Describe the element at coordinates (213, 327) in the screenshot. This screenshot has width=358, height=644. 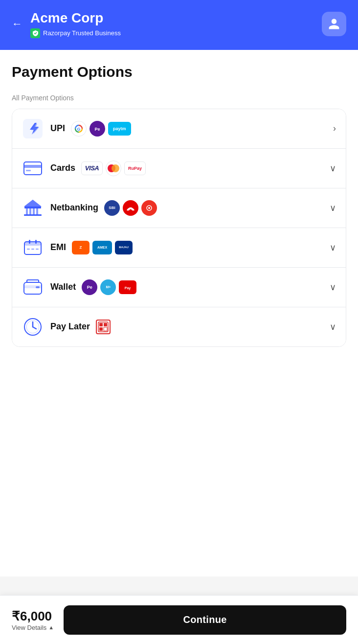
I see `paylater-logos` at that location.